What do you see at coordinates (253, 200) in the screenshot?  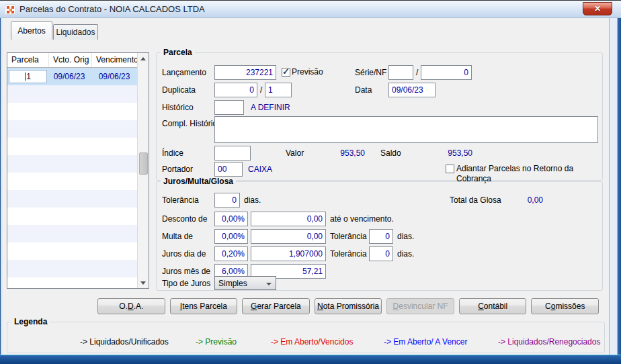 I see `tolerancia-dias-label: dias.` at bounding box center [253, 200].